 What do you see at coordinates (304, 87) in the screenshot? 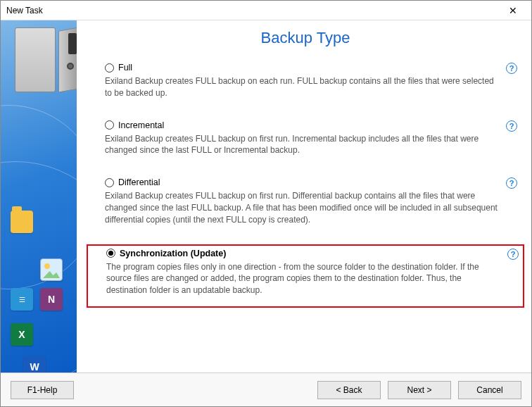
I see `option-full-desc: Exiland Backup creates FULL backup on ea…` at bounding box center [304, 87].